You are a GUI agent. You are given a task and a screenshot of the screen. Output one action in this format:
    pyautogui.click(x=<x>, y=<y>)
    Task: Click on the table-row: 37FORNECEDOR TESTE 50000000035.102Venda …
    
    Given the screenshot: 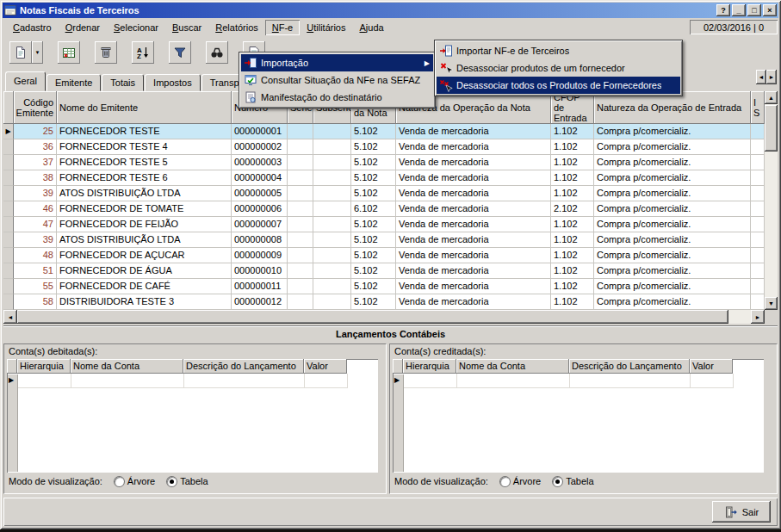 What is the action you would take?
    pyautogui.click(x=384, y=163)
    